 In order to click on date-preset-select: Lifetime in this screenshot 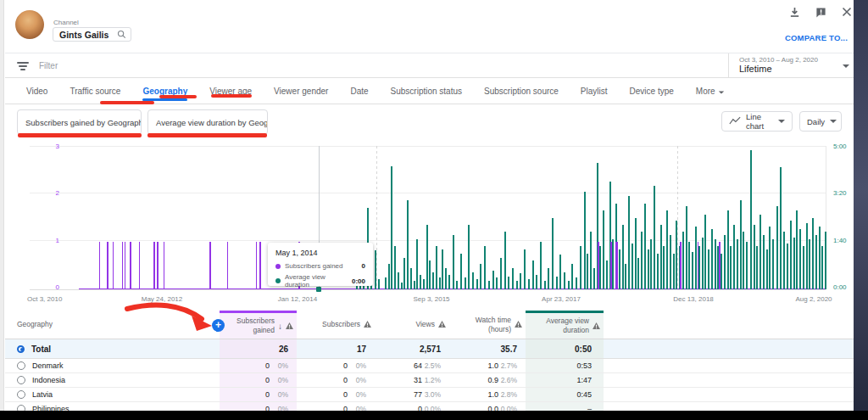, I will do `click(756, 69)`.